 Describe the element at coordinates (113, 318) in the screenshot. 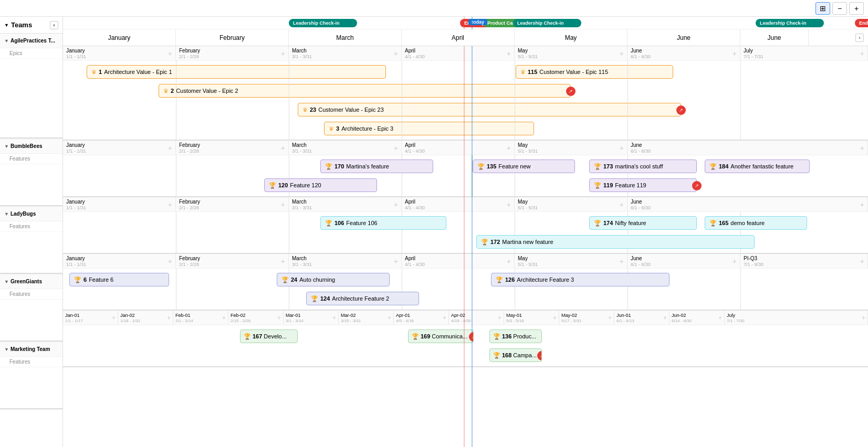

I see `add-mkt-jan01: +` at that location.